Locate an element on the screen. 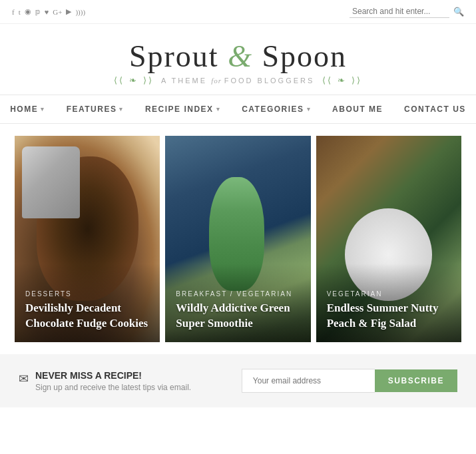  social-icons: f t ◉ 𝕡 ♥ G+ ▶ )))) is located at coordinates (49, 12).